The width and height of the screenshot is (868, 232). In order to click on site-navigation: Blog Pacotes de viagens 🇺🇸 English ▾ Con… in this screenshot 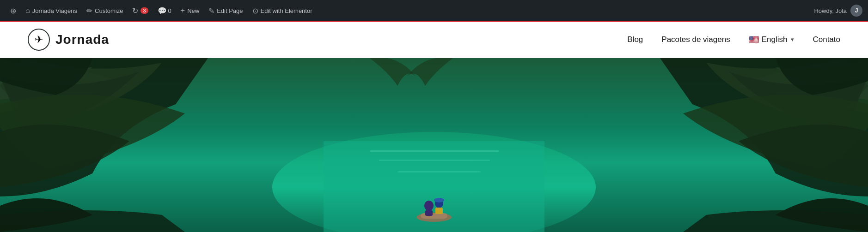, I will do `click(734, 40)`.